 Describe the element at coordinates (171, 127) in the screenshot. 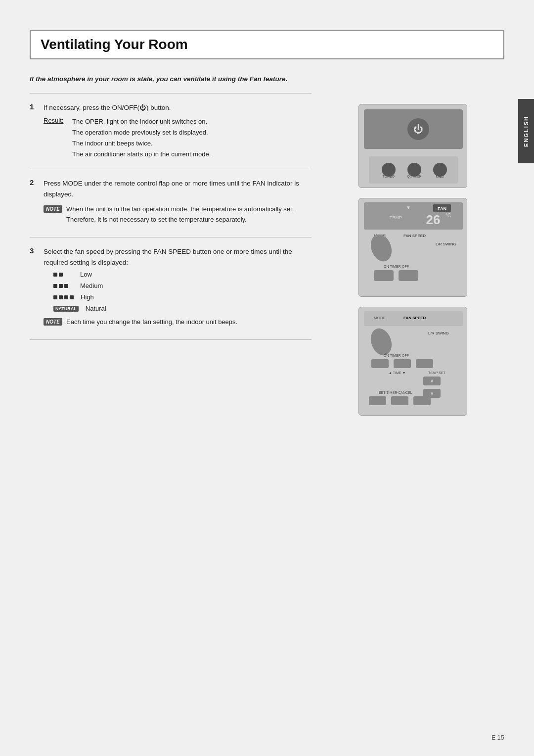

I see `step-1-section: 1 If necessary, press the ON/OFF(⏻) butt…` at that location.